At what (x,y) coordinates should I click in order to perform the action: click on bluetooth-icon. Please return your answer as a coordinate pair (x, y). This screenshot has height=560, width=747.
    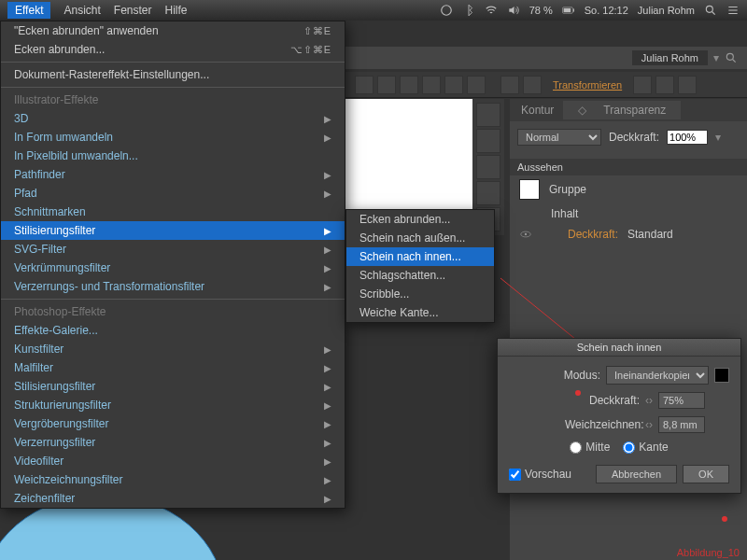
    Looking at the image, I should click on (469, 10).